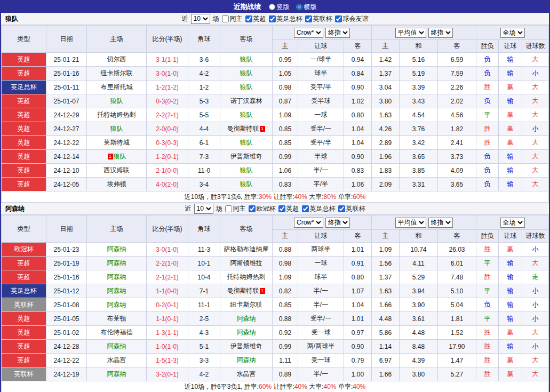 The height and width of the screenshot is (392, 550). Describe the element at coordinates (419, 87) in the screenshot. I see `avg-draw-odds: 3.39` at that location.